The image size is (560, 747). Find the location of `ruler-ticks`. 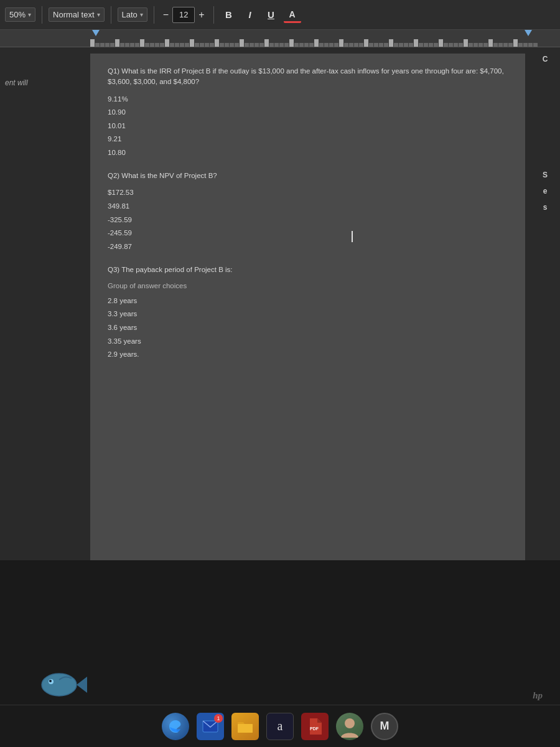

ruler-ticks is located at coordinates (269, 39).